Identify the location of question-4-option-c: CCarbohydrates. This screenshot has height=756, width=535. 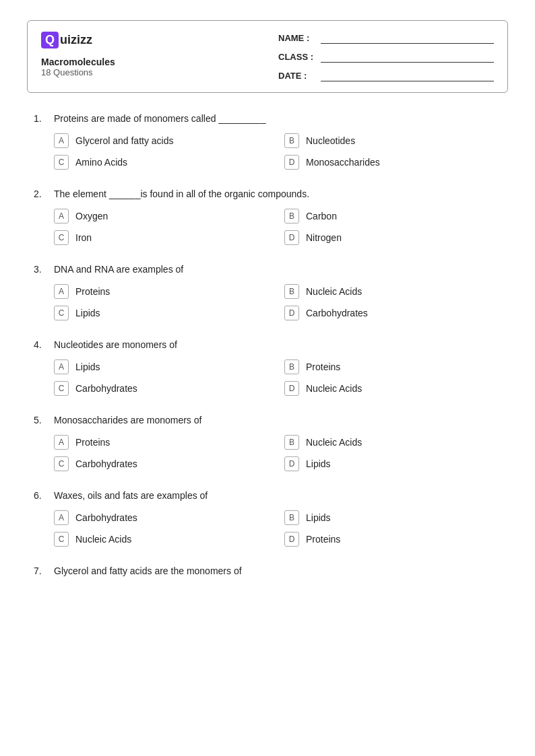
(162, 388).